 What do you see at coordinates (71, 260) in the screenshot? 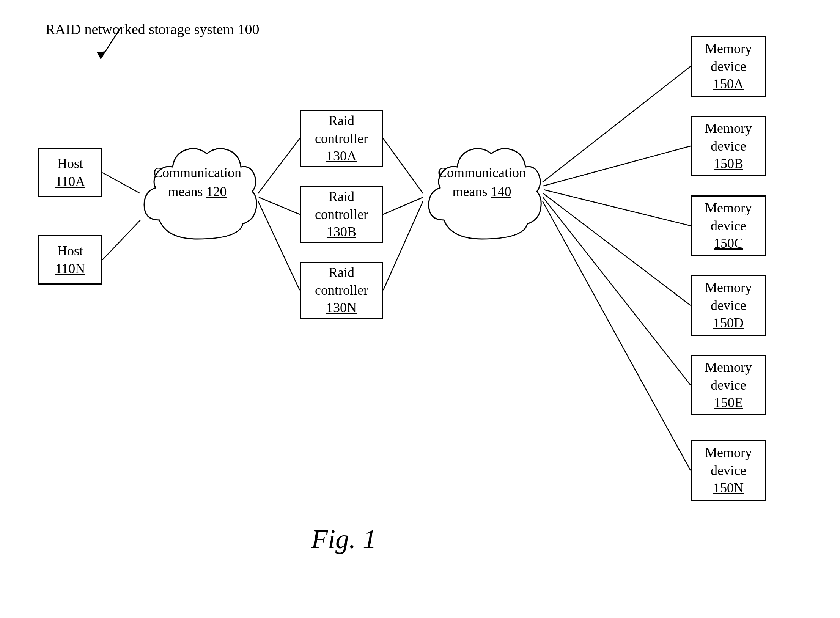
I see `host-110n-label: Host110N` at bounding box center [71, 260].